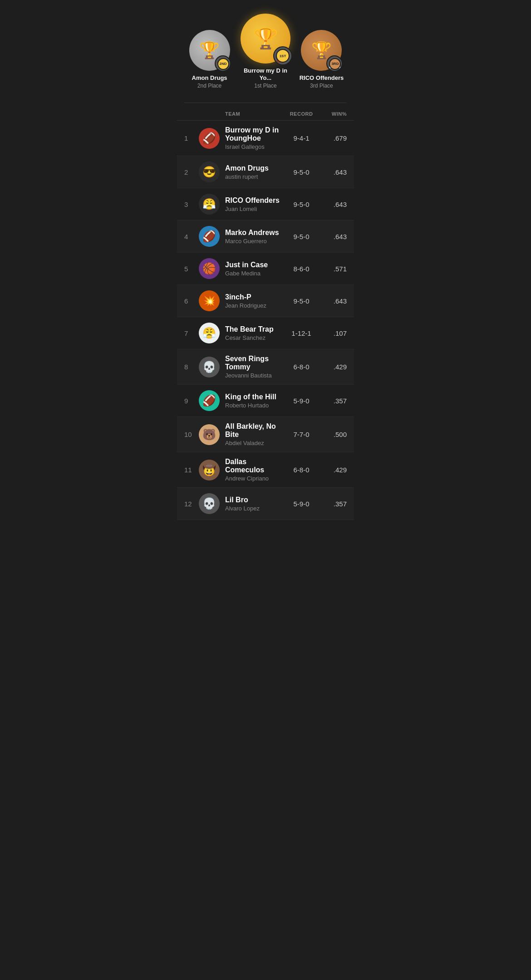 The height and width of the screenshot is (980, 531). I want to click on team-owner: Juan Lomeli, so click(254, 209).